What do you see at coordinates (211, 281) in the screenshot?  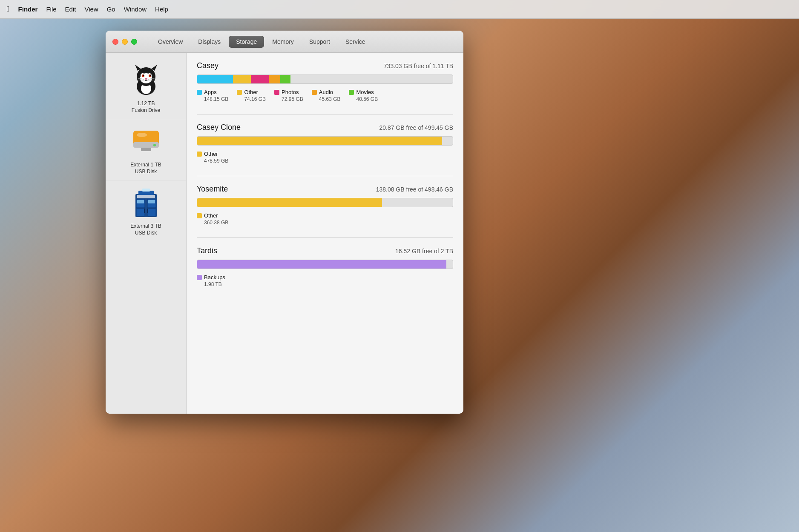 I see `legend-backups: Backups 1.98 TB` at bounding box center [211, 281].